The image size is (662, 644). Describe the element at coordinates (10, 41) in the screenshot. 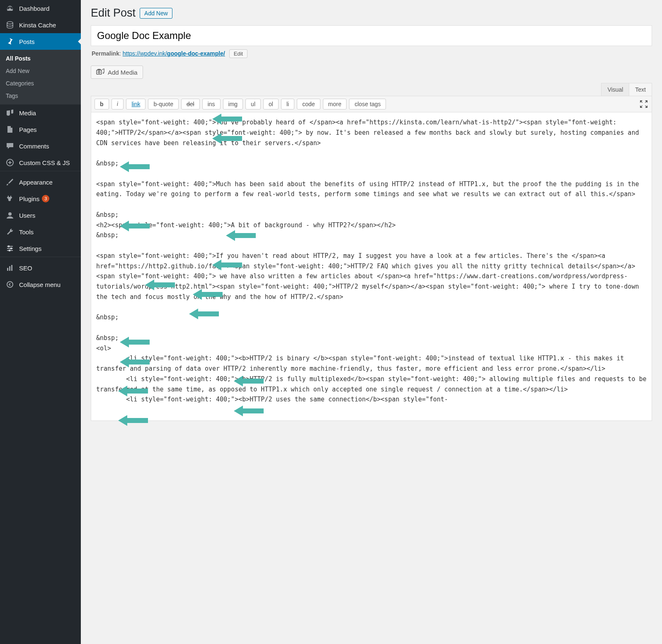

I see `pin-icon` at that location.